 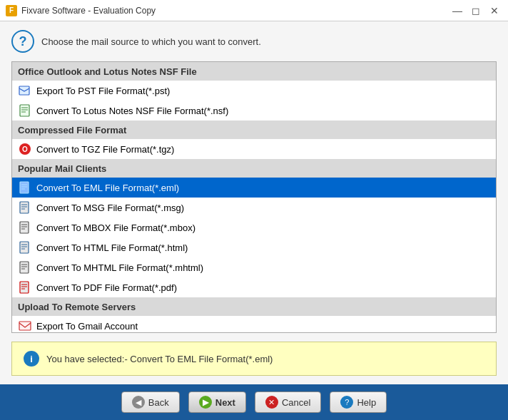 I want to click on app-icon: F, so click(x=11, y=11).